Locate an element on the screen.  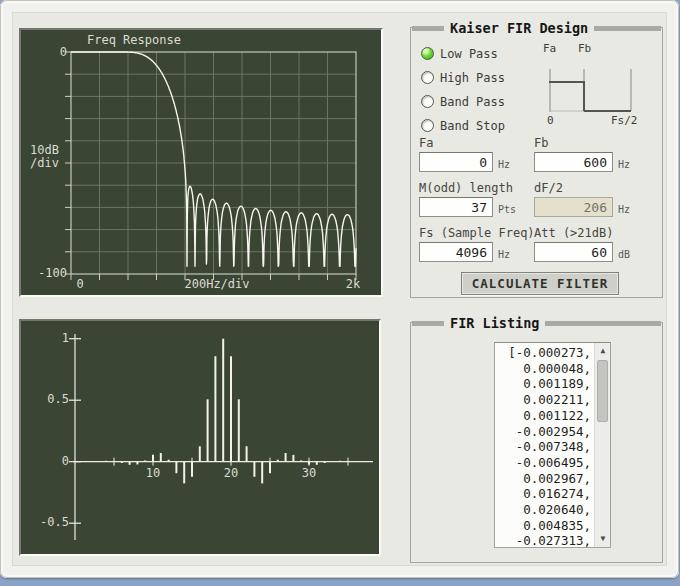
fb-input is located at coordinates (574, 162).